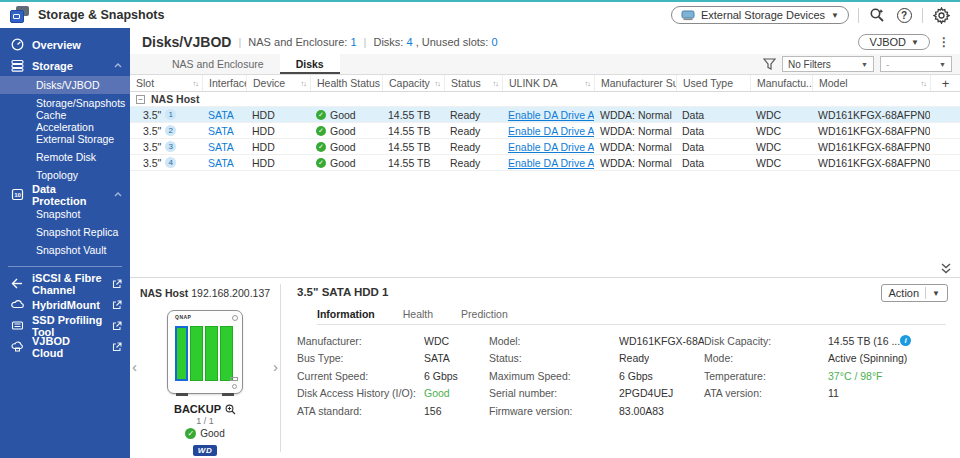  What do you see at coordinates (904, 15) in the screenshot?
I see `help-icon: ?` at bounding box center [904, 15].